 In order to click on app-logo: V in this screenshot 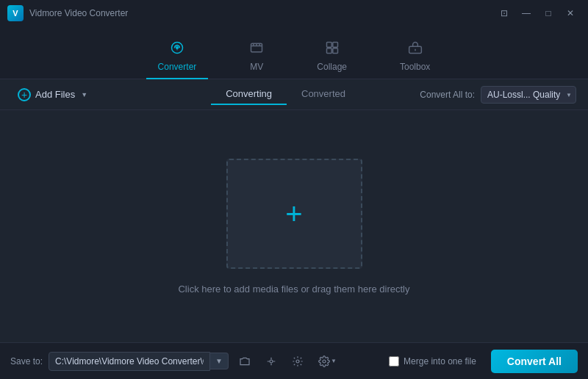, I will do `click(15, 13)`.